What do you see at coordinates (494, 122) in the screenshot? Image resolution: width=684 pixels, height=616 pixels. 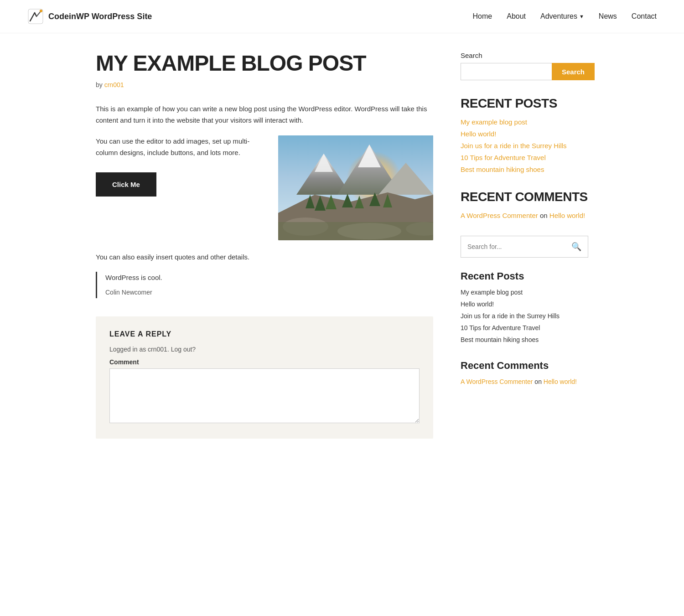 I see `recent-post-link-1: My example blog post` at bounding box center [494, 122].